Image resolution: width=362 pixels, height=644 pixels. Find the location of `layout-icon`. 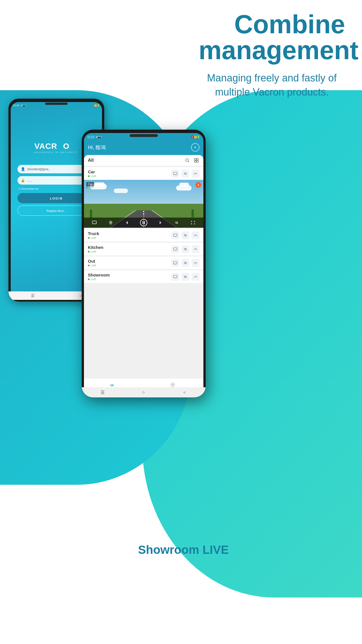

layout-icon is located at coordinates (196, 160).